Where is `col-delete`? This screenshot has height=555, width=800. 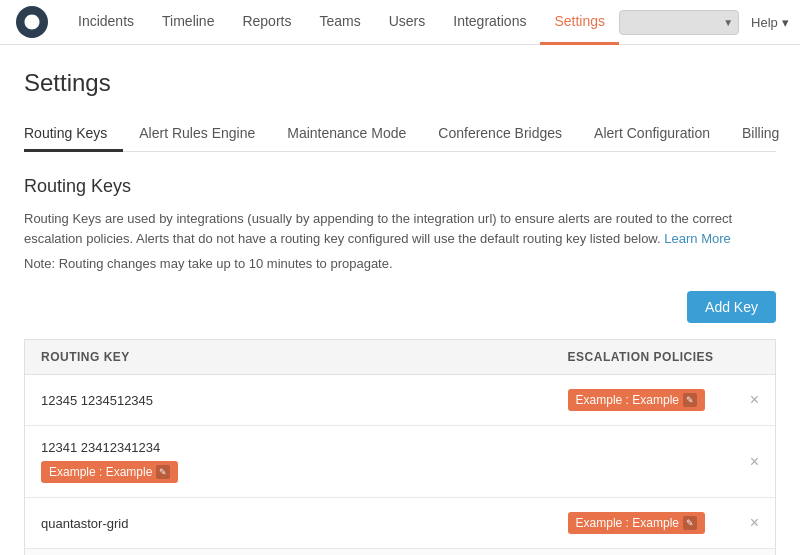
col-delete is located at coordinates (755, 358).